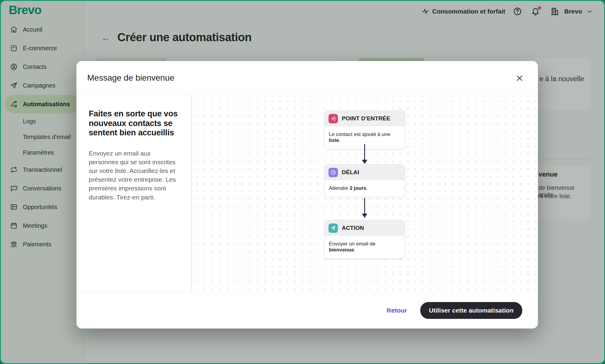  Describe the element at coordinates (365, 228) in the screenshot. I see `flow-step-header: ACTION` at that location.